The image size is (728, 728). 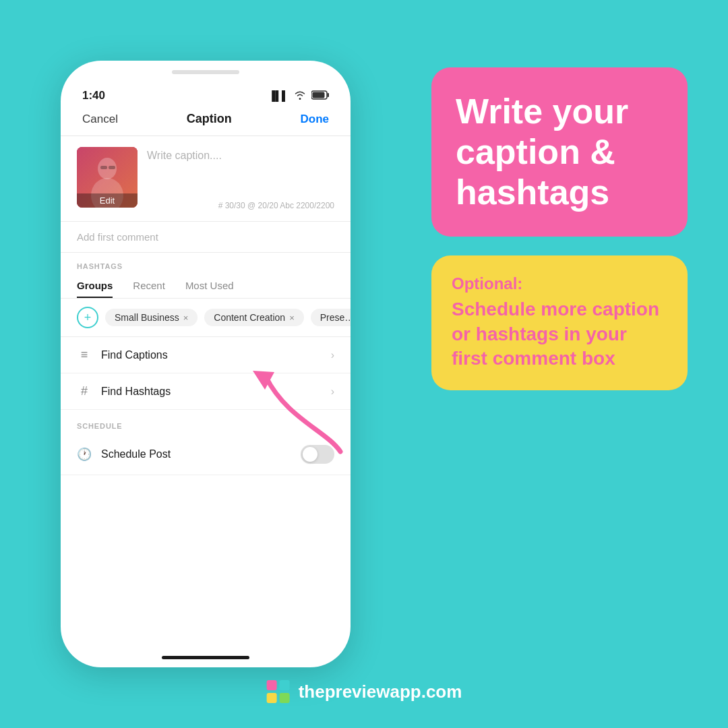 What do you see at coordinates (559, 322) in the screenshot?
I see `card-yellow: Optional: Schedule more caption or hasht…` at bounding box center [559, 322].